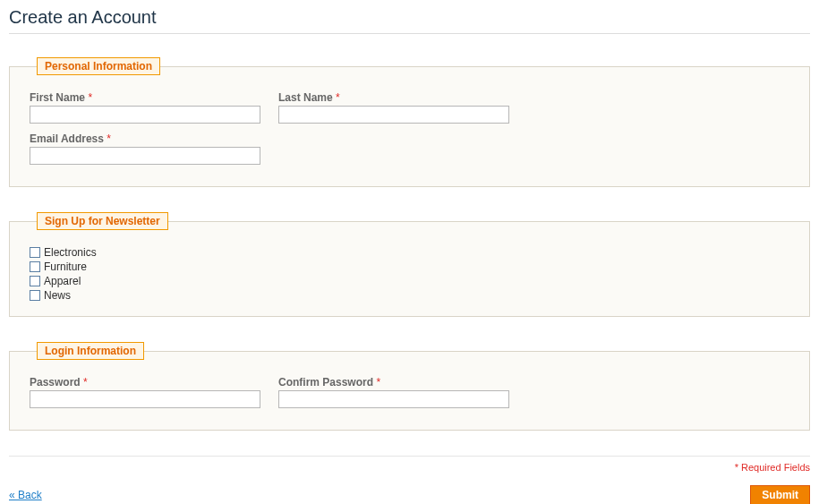 Image resolution: width=819 pixels, height=504 pixels. What do you see at coordinates (55, 382) in the screenshot?
I see `password-label-text: Password` at bounding box center [55, 382].